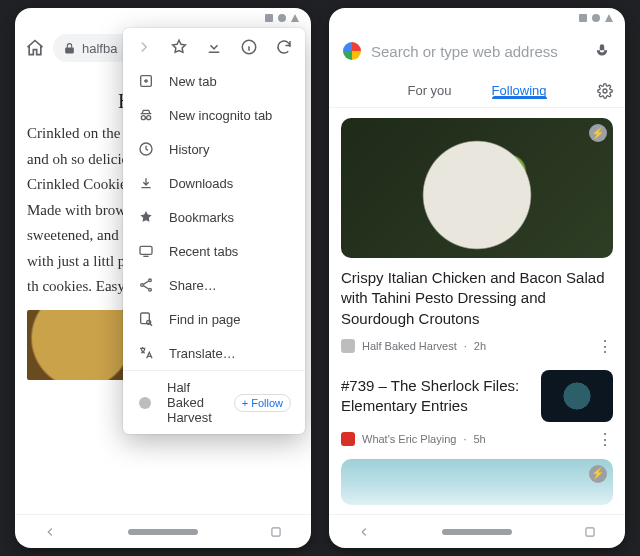 The image size is (640, 556). I want to click on search-row, so click(477, 51).